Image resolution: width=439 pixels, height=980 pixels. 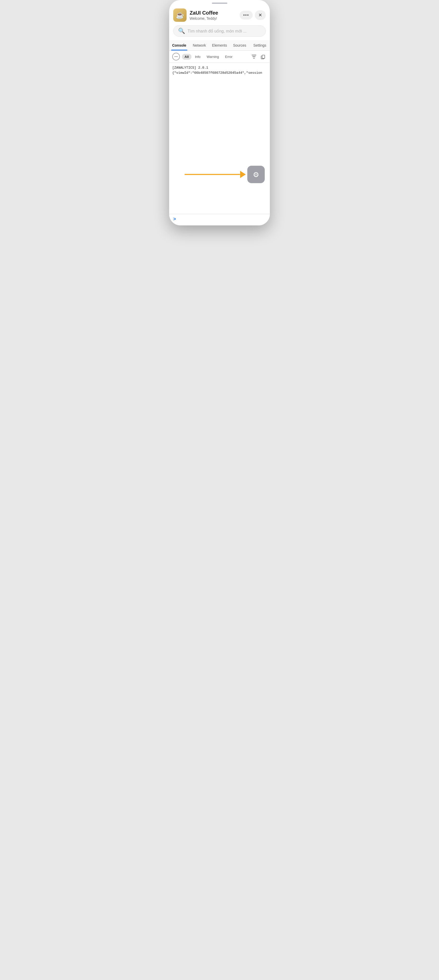 I want to click on coffee-icon: ☕, so click(x=180, y=15).